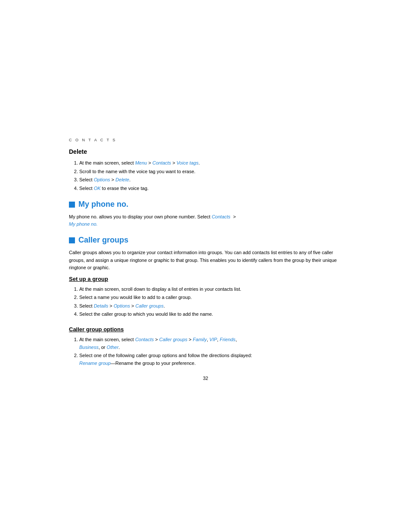 The width and height of the screenshot is (411, 532). I want to click on delete-step1-voicetags-link: Voice tags, so click(188, 163).